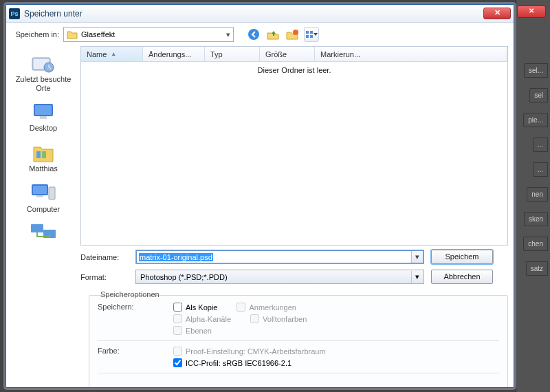  Describe the element at coordinates (254, 34) in the screenshot. I see `back-button` at that location.